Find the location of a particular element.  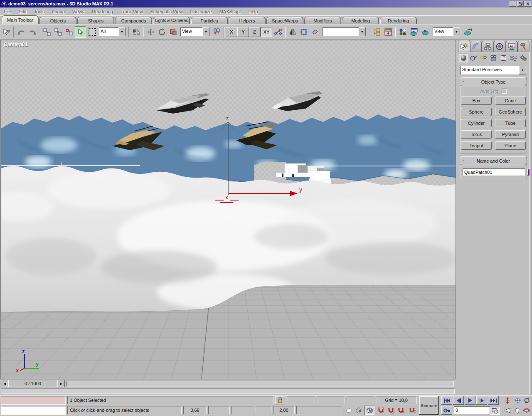

create-tab-icon is located at coordinates (464, 46).